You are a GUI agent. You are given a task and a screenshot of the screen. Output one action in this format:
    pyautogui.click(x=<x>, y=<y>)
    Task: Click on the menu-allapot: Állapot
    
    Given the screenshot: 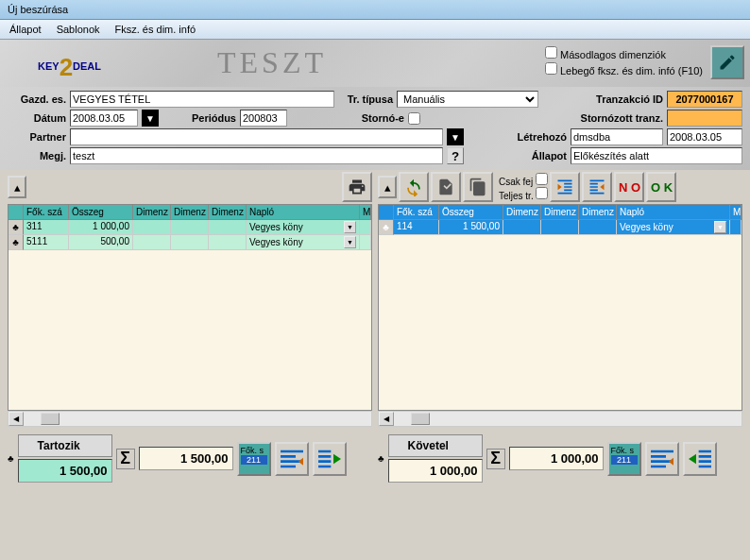 What is the action you would take?
    pyautogui.click(x=26, y=29)
    